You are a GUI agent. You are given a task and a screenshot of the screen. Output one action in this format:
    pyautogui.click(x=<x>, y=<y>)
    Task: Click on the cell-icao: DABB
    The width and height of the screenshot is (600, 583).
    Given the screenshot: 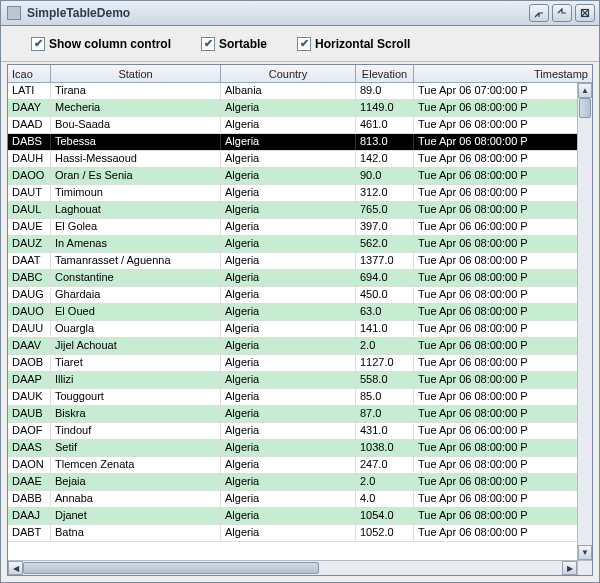 What is the action you would take?
    pyautogui.click(x=30, y=499)
    